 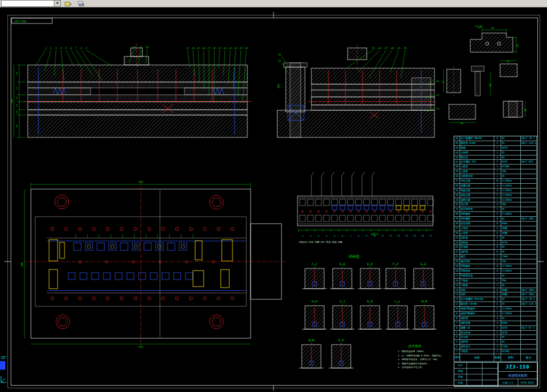 What do you see at coordinates (477, 239) in the screenshot?
I see `bom-cell: 导料板` at bounding box center [477, 239].